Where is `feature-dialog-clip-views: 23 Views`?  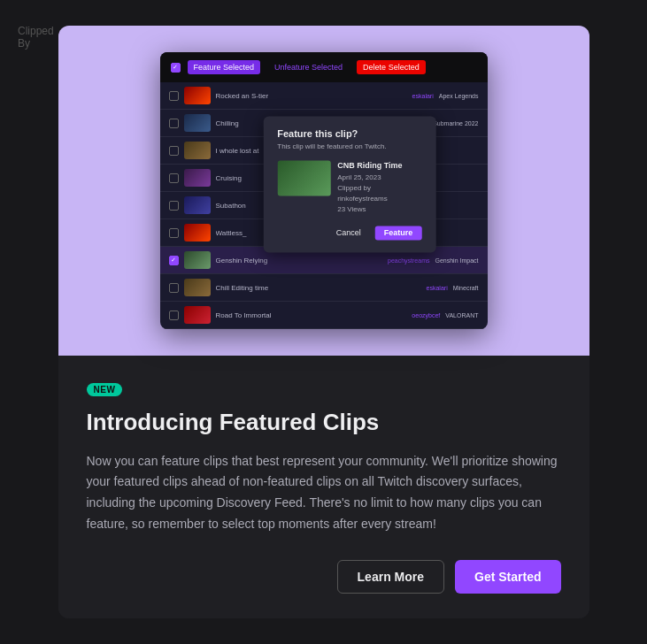 feature-dialog-clip-views: 23 Views is located at coordinates (379, 210).